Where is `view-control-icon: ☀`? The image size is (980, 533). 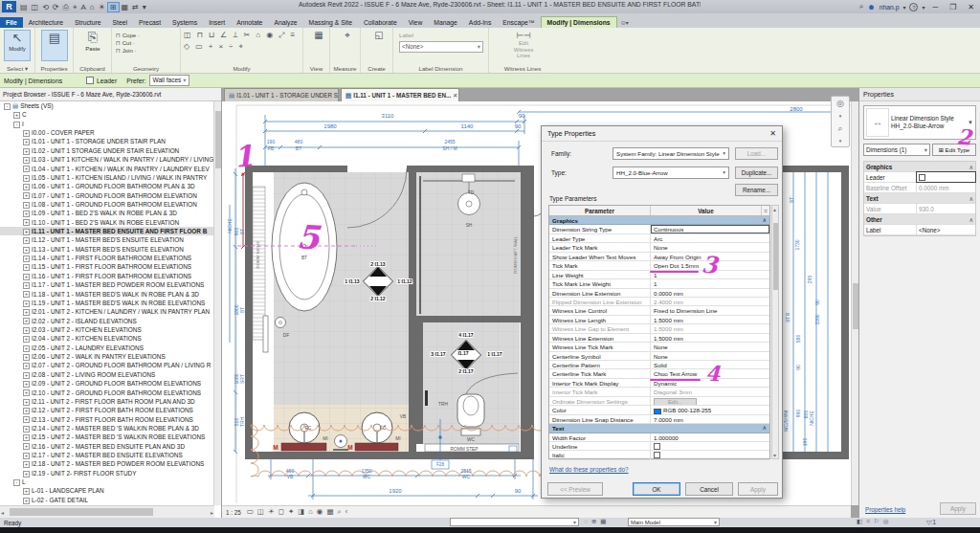
view-control-icon: ☀ is located at coordinates (272, 511).